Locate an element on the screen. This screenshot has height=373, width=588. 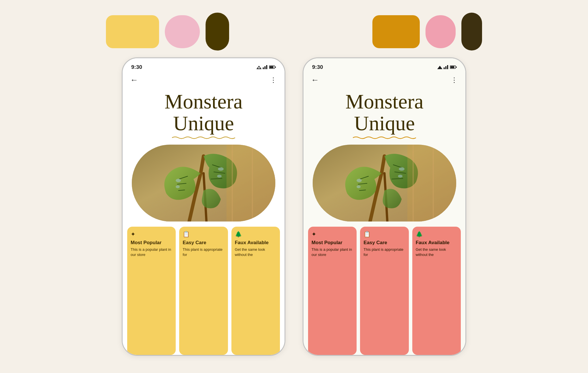
status-icons-right is located at coordinates (447, 67).